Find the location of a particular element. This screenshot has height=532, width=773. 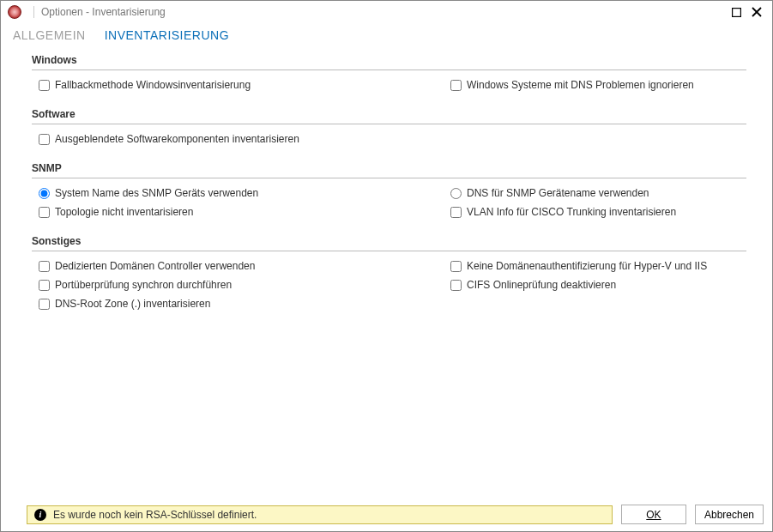

label-fallback-windows: Fallbackmethode Windowsinventarisierung is located at coordinates (153, 85).